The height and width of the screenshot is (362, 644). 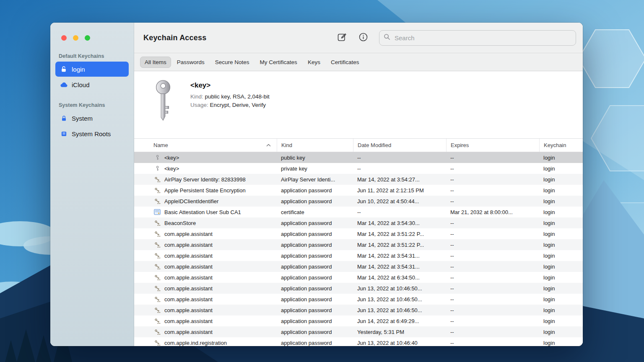 What do you see at coordinates (92, 184) in the screenshot?
I see `sidebar: Default Keychains login iCloud System Ke…` at bounding box center [92, 184].